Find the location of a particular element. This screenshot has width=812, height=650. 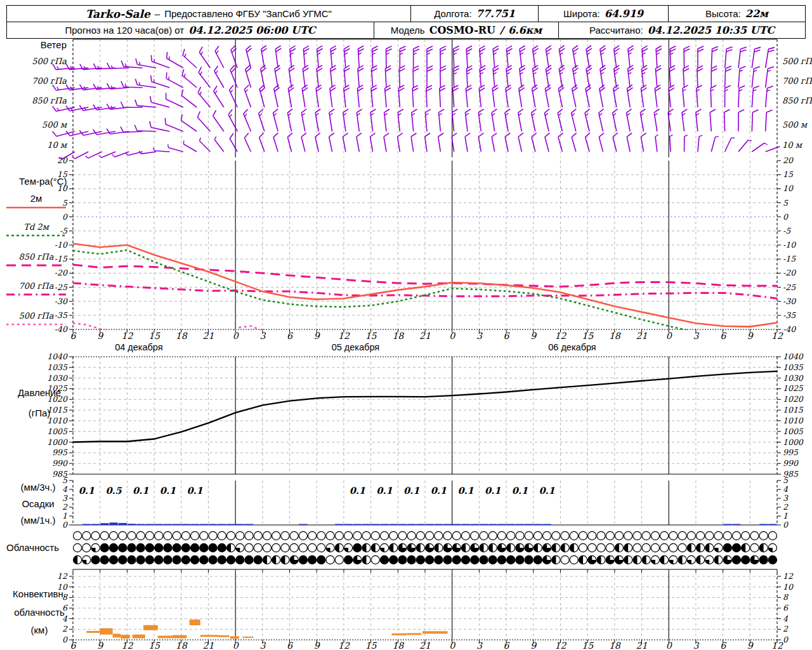

svg-text: 995 is located at coordinates (60, 452).